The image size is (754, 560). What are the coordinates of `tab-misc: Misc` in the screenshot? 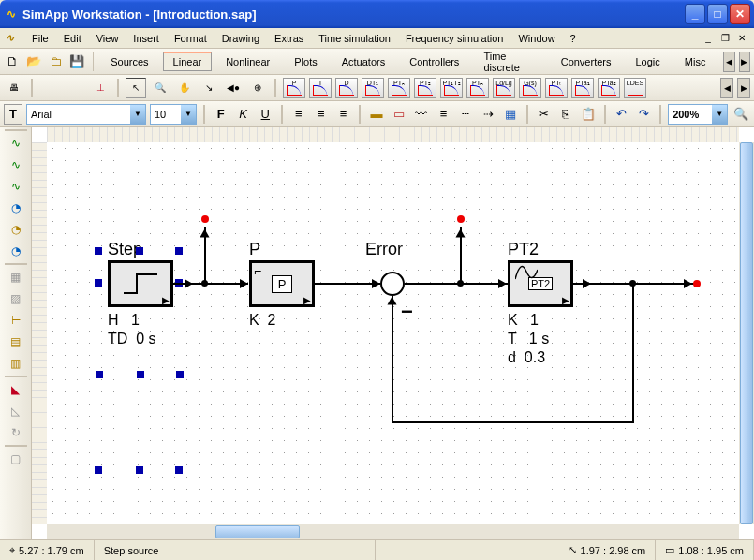 It's located at (695, 62).